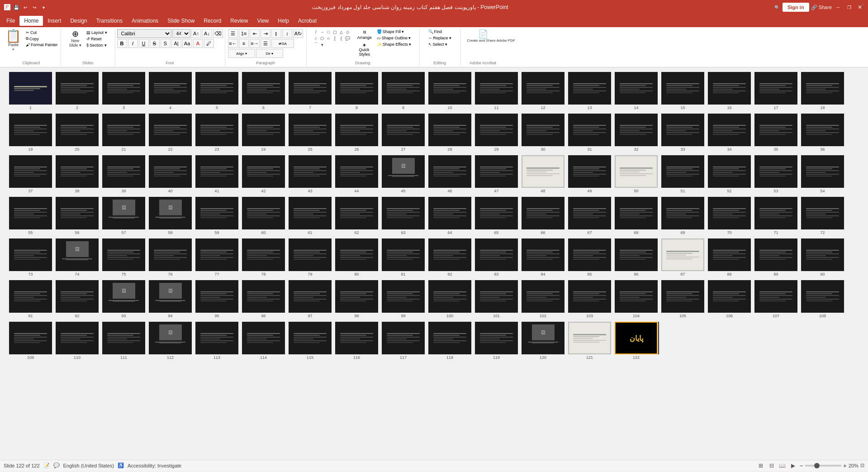 This screenshot has width=868, height=472. Describe the element at coordinates (97, 33) in the screenshot. I see `layout-button: ▤ Layout ▾` at that location.